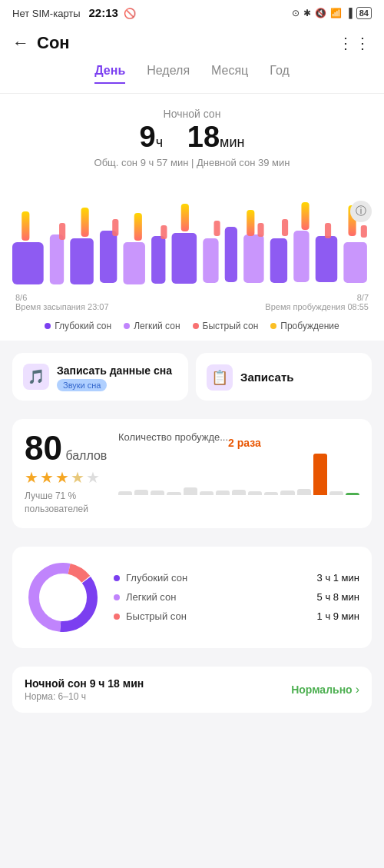 The width and height of the screenshot is (384, 868). What do you see at coordinates (127, 326) in the screenshot?
I see `legend-dot-light` at bounding box center [127, 326].